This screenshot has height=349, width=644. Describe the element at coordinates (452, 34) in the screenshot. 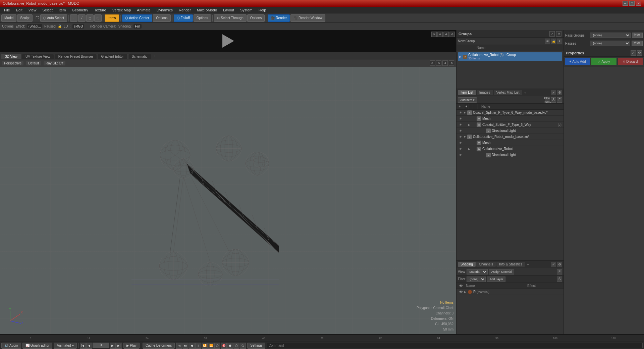

I see `anim-settings-button: ⚙` at that location.